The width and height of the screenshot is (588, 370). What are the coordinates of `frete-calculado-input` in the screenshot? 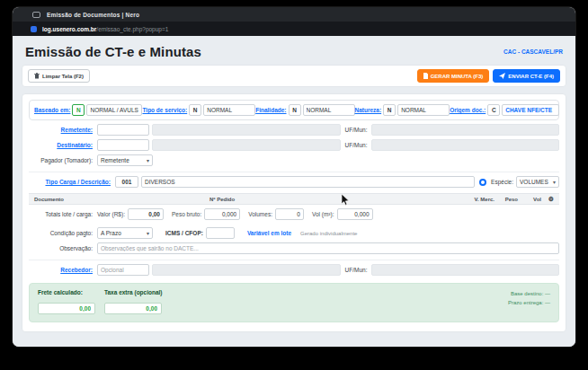 It's located at (67, 309).